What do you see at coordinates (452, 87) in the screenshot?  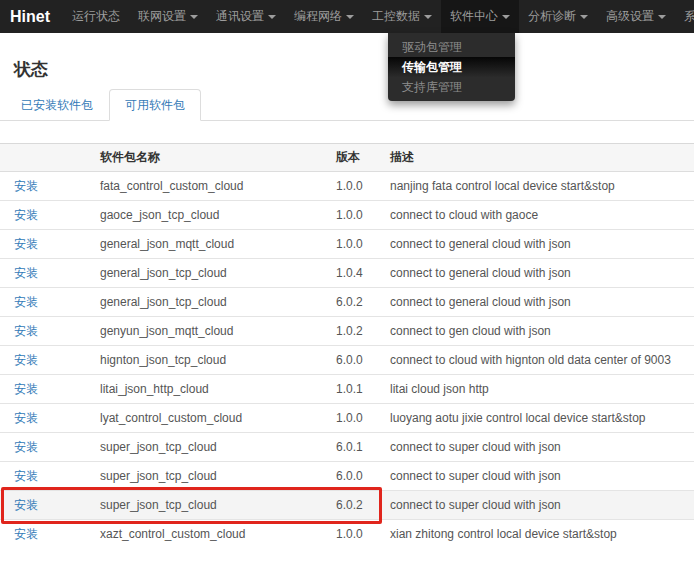 I see `dropdown-item-support-library-mgmt: 支持库管理` at bounding box center [452, 87].